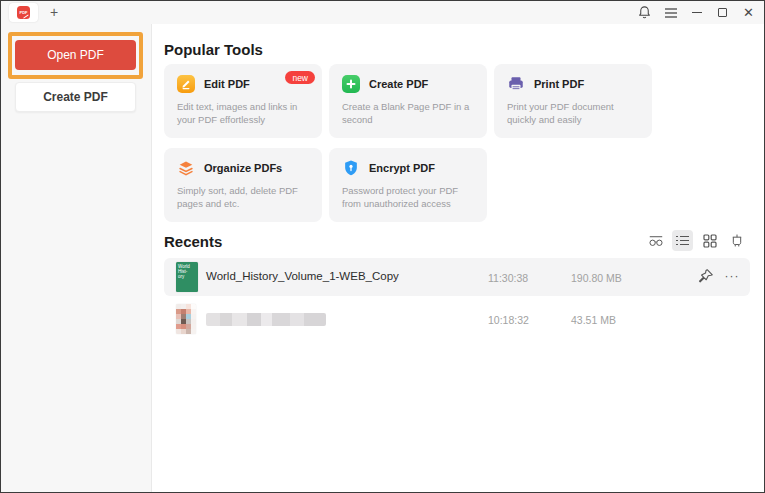  What do you see at coordinates (408, 185) in the screenshot?
I see `tool-card-encrypt-pdf: Encrypt PDF Password protect your PDF fr…` at bounding box center [408, 185].